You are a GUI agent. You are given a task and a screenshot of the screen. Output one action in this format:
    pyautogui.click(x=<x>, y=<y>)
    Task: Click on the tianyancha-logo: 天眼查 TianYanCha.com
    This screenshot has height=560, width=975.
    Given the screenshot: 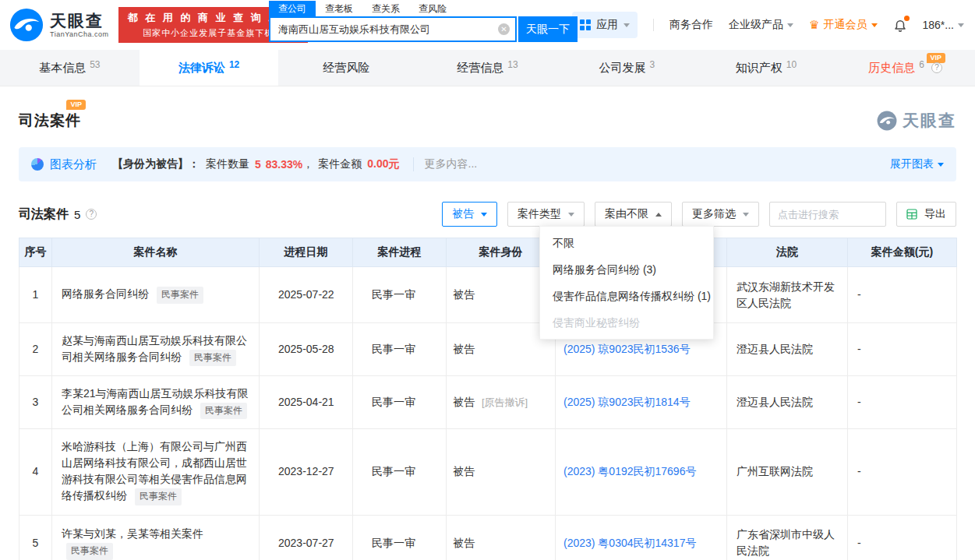 What is the action you would take?
    pyautogui.click(x=59, y=25)
    